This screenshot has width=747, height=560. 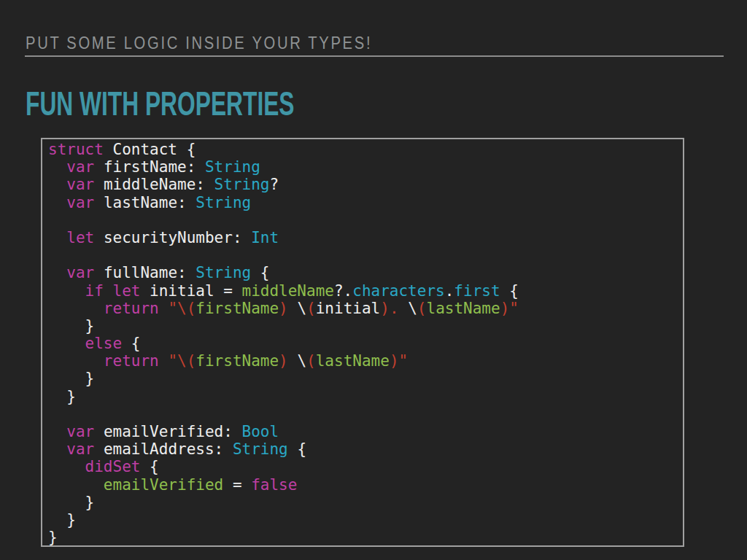 I want to click on code-line: var lastName: String, so click(x=363, y=203).